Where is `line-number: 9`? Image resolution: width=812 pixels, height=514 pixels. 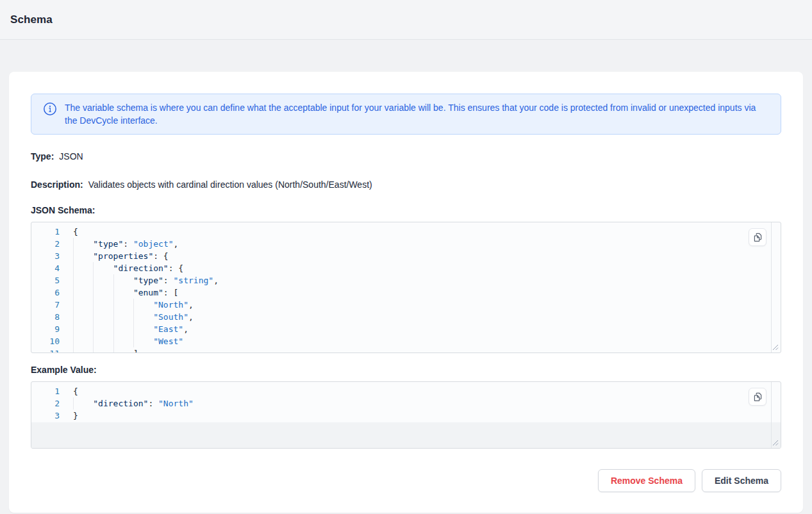 line-number: 9 is located at coordinates (46, 329).